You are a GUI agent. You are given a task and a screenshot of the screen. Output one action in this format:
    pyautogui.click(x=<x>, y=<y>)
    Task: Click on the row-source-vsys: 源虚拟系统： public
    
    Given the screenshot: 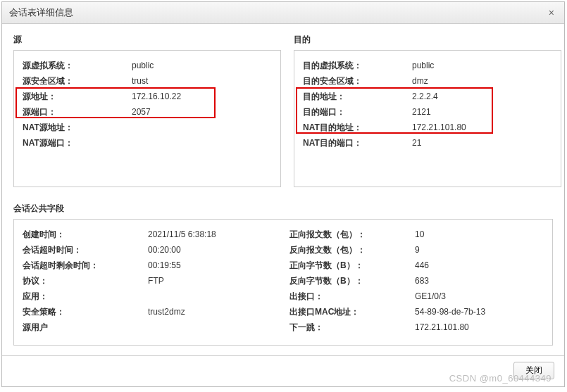 What is the action you would take?
    pyautogui.click(x=147, y=65)
    